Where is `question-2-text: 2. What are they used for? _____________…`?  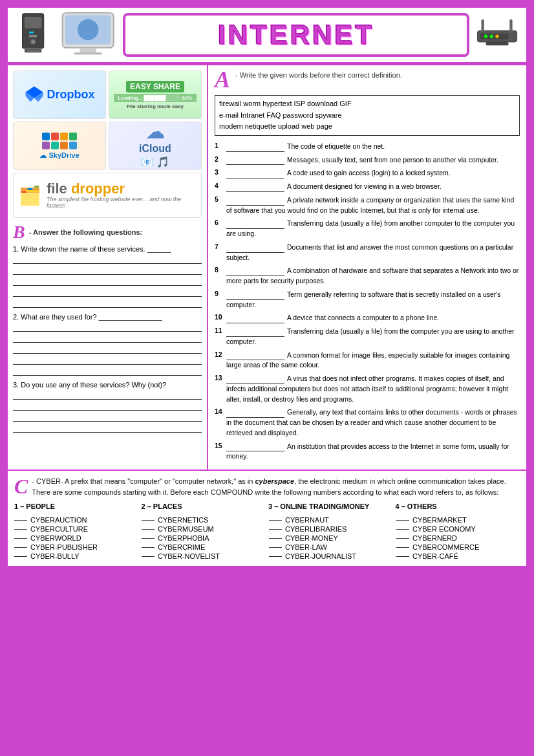 question-2-text: 2. What are they used for? _____________… is located at coordinates (107, 317).